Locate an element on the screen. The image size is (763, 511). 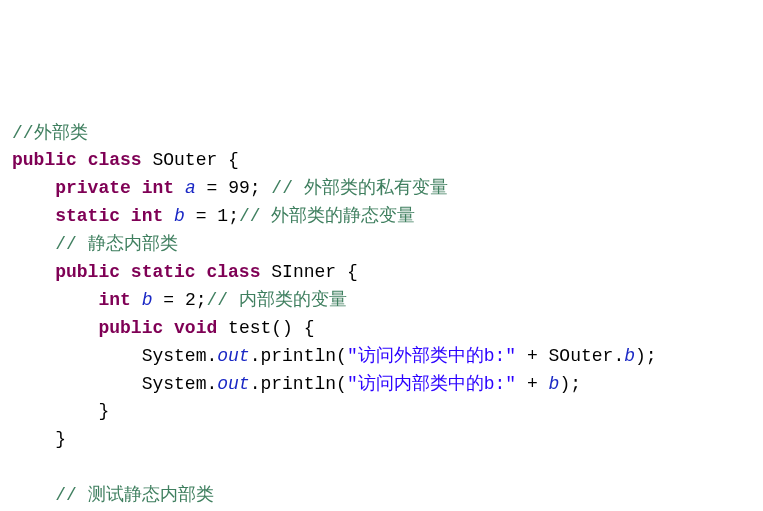
number: 1 is located at coordinates (222, 216).